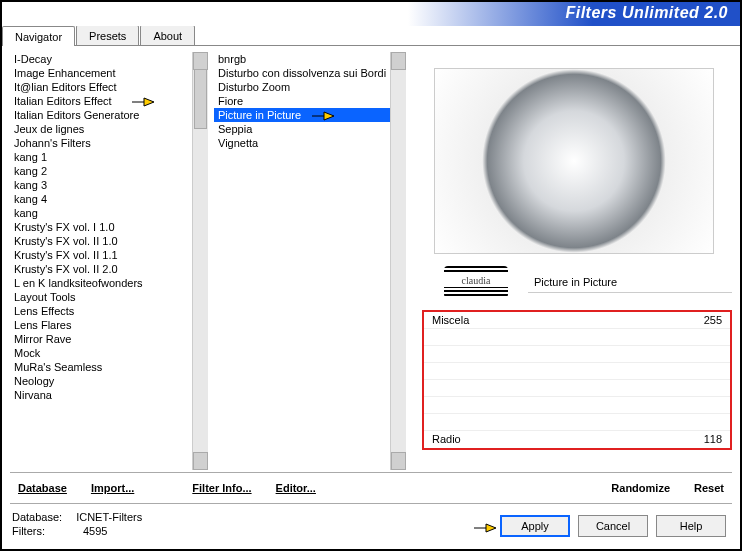  I want to click on filter-item: Seppia, so click(302, 129).